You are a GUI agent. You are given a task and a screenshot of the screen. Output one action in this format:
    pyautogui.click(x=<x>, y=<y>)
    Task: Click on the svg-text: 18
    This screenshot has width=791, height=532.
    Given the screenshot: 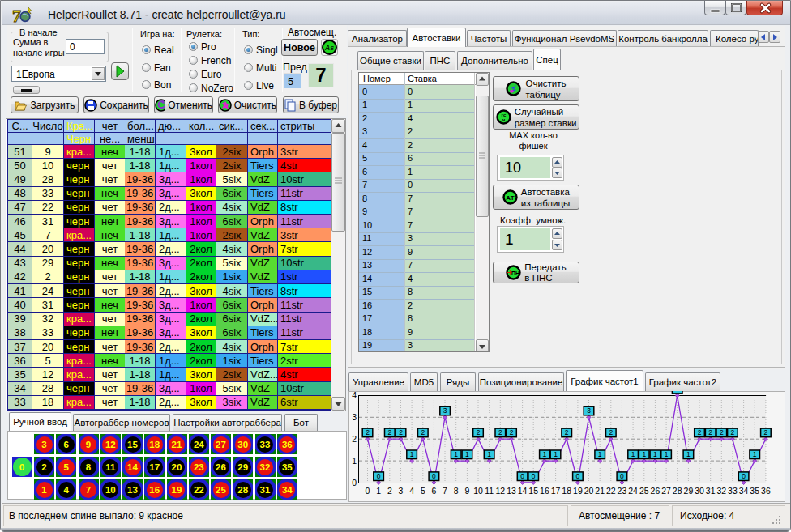 What is the action you would take?
    pyautogui.click(x=567, y=491)
    